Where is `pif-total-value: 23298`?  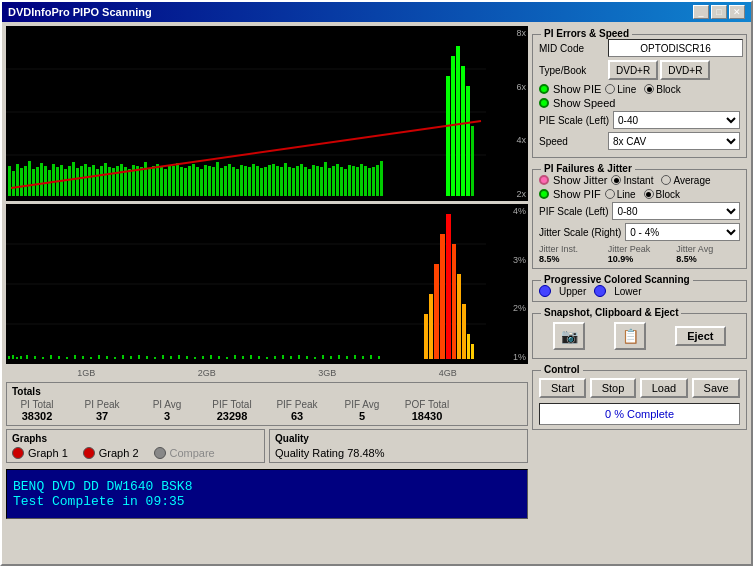
pif-total-value: 23298 is located at coordinates (232, 416).